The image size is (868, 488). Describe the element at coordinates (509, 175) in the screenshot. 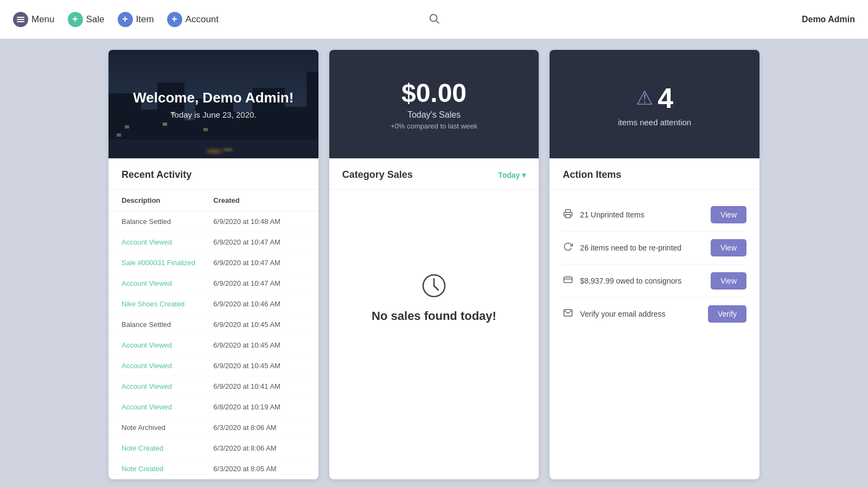

I see `today-label: Today` at that location.